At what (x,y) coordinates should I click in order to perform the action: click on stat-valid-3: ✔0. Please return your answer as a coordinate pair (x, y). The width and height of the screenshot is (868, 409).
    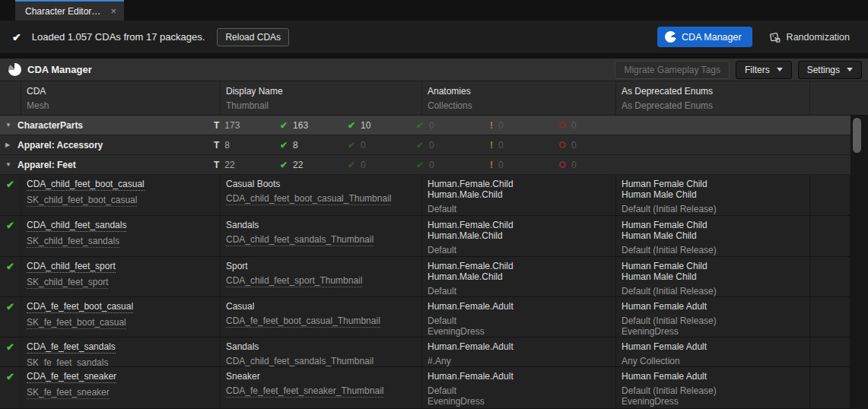
    Looking at the image, I should click on (425, 144).